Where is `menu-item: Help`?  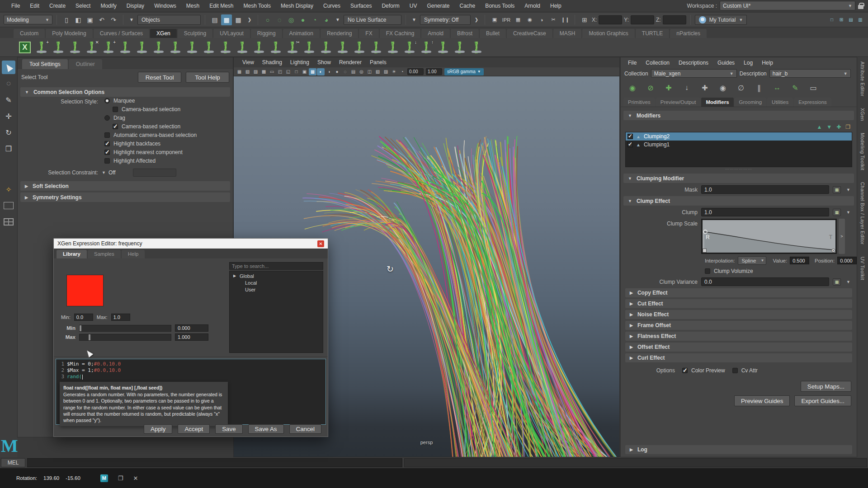
menu-item: Help is located at coordinates (556, 6).